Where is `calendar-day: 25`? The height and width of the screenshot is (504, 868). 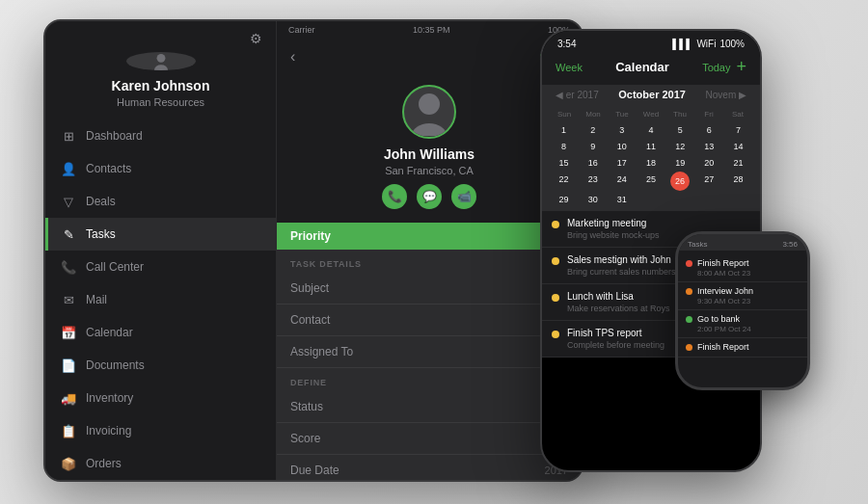 calendar-day: 25 is located at coordinates (650, 181).